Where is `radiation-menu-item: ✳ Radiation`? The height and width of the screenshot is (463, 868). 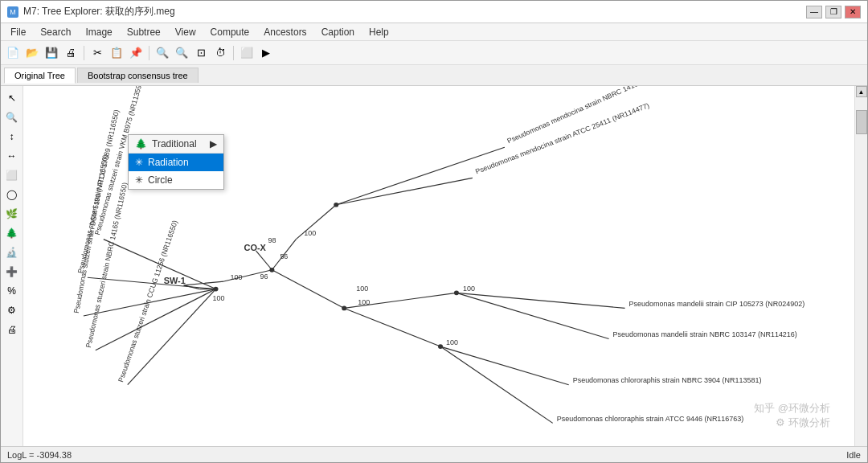 radiation-menu-item: ✳ Radiation is located at coordinates (176, 162).